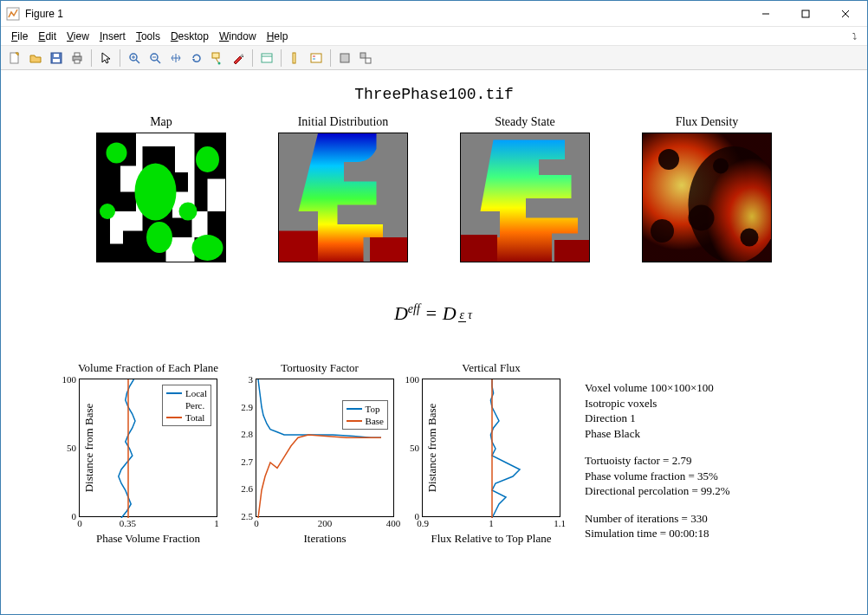 Image resolution: width=868 pixels, height=615 pixels. I want to click on xtick: 0.35, so click(128, 522).